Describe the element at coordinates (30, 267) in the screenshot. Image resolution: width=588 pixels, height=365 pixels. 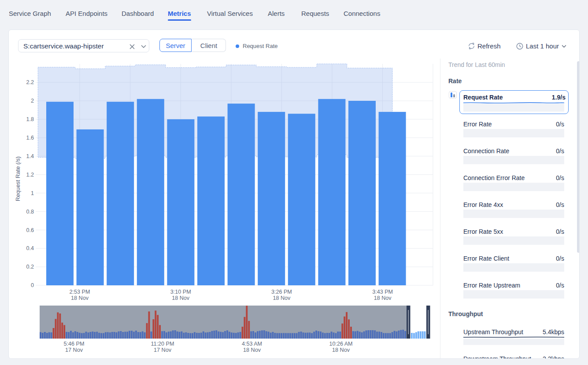
I see `svg-text: 0.2` at that location.